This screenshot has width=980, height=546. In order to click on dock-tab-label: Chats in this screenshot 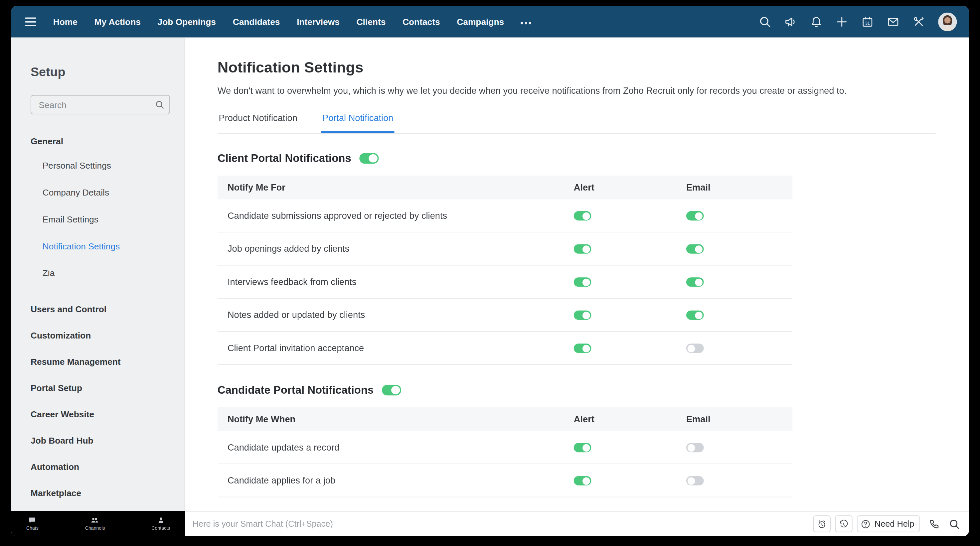, I will do `click(32, 529)`.